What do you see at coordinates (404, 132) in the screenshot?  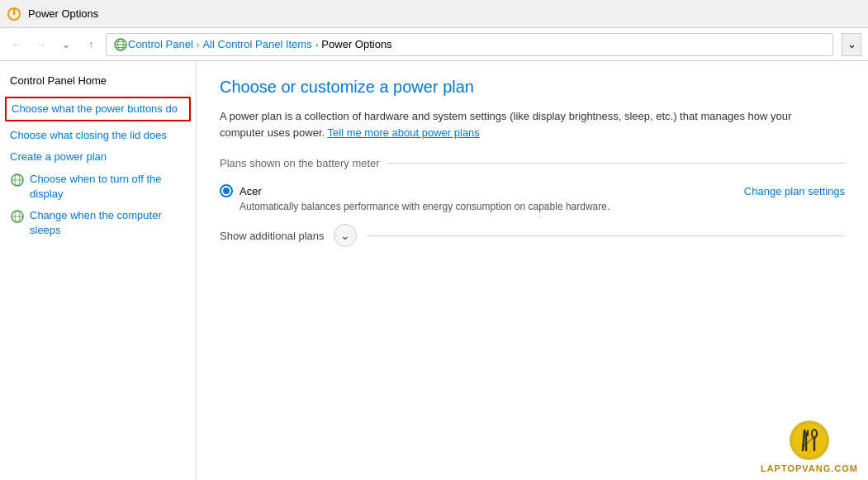 I see `learn-more-link: Tell me more about power plans` at bounding box center [404, 132].